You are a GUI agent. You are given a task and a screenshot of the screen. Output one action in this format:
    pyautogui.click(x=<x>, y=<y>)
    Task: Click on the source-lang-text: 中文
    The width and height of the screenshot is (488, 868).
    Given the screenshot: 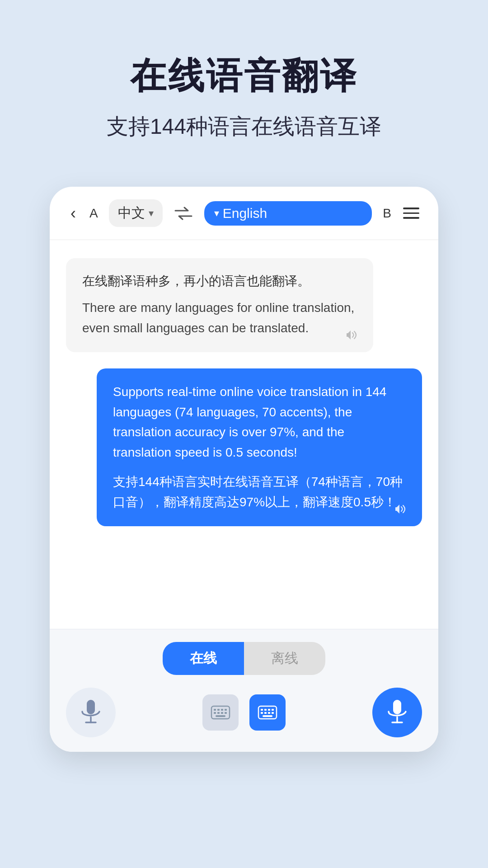 What is the action you would take?
    pyautogui.click(x=131, y=213)
    